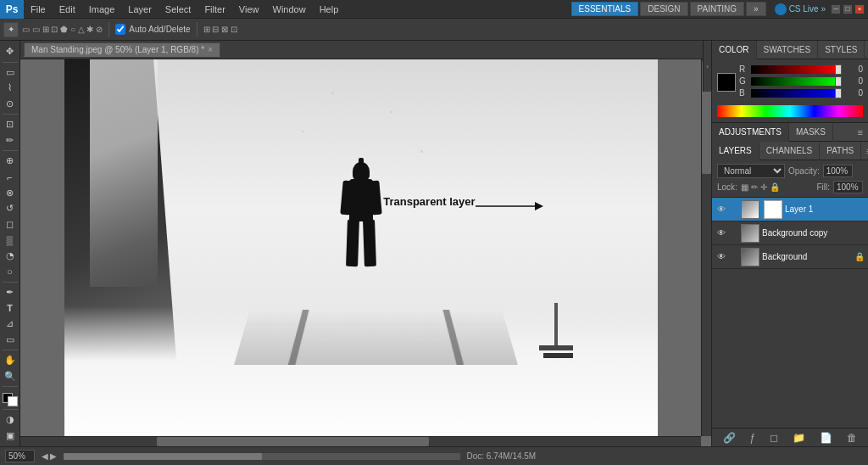 This screenshot has height=465, width=868. What do you see at coordinates (220, 29) in the screenshot?
I see `path-options: ⊞ ⊟ ⊠ ⊡` at bounding box center [220, 29].